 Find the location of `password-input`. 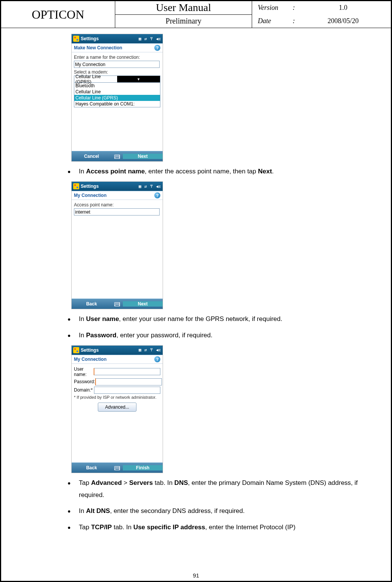

password-input is located at coordinates (129, 382).